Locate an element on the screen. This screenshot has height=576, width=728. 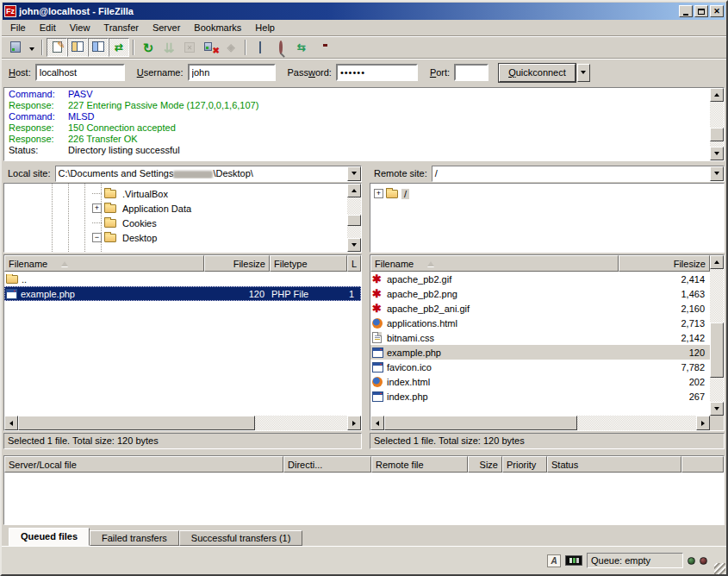
password-input is located at coordinates (377, 72).